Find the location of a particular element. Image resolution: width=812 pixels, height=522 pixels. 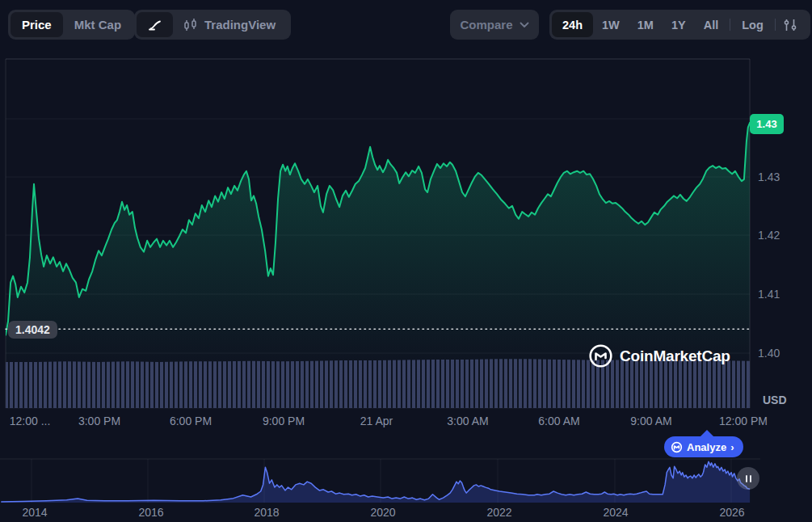

time-tick-label: 6:00 PM is located at coordinates (191, 421).